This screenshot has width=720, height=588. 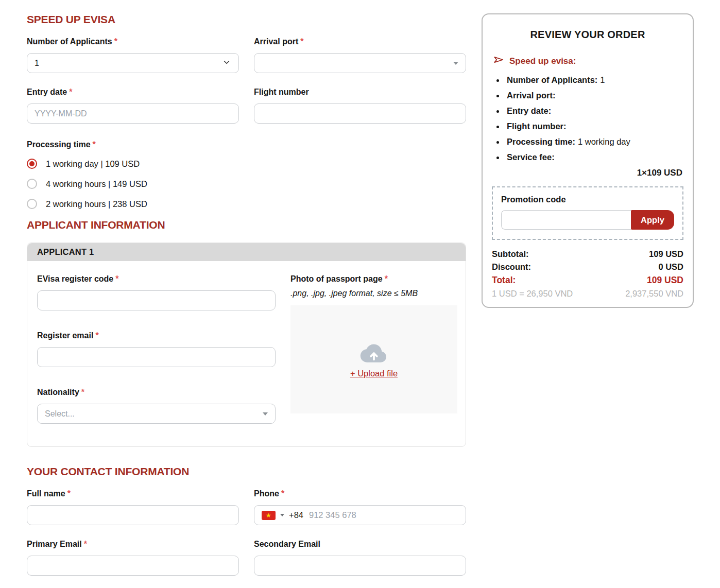 What do you see at coordinates (360, 544) in the screenshot?
I see `secondary-email-label: Secondary Email` at bounding box center [360, 544].